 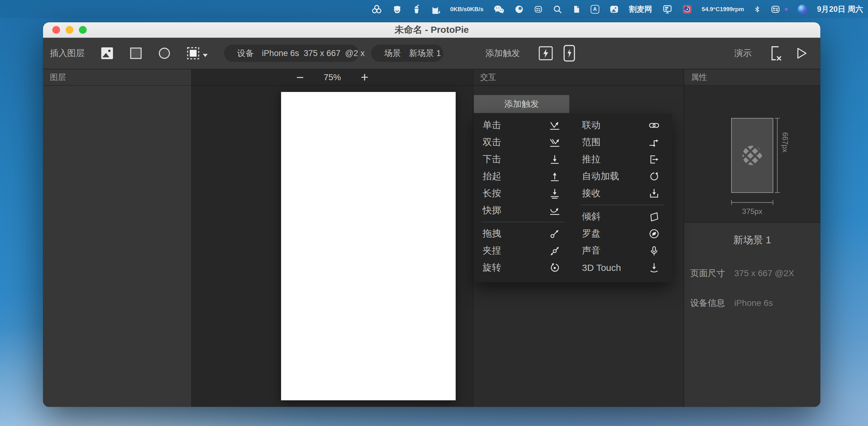 I want to click on menu-item-fling: 快掷, so click(x=523, y=210).